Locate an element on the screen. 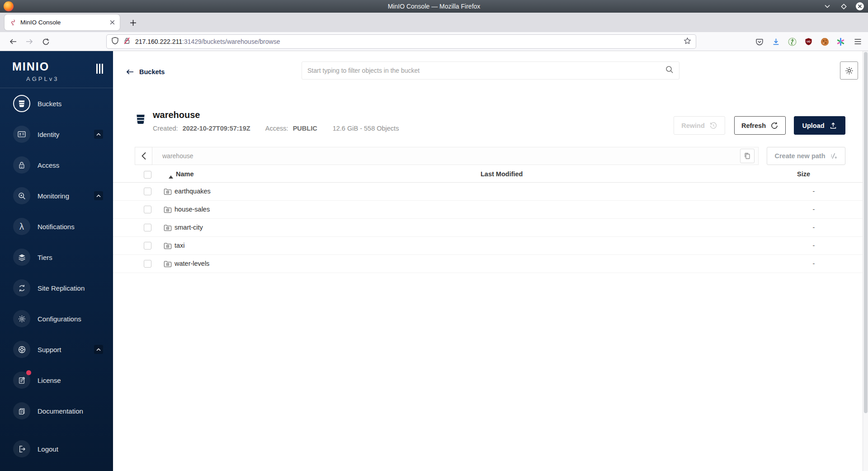  column-header-name: Name is located at coordinates (185, 174).